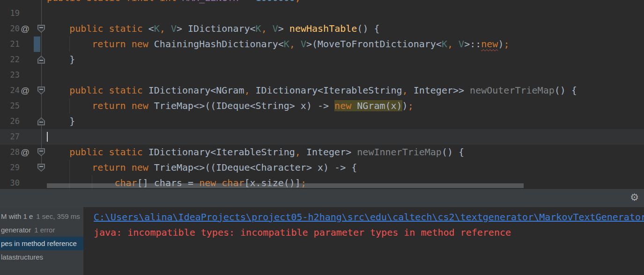  I want to click on code-text: return new ChainingHashDictionary<K, V>(…, so click(278, 44).